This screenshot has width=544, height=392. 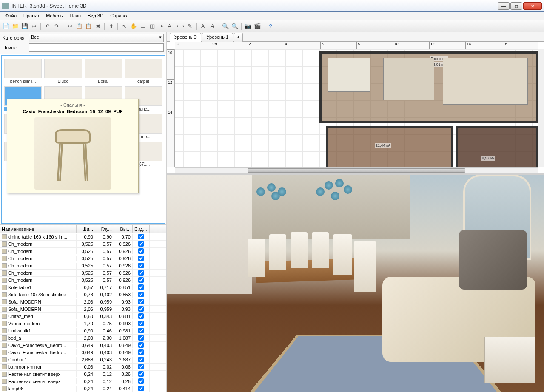 I want to click on open-icon: 📁, so click(x=15, y=26).